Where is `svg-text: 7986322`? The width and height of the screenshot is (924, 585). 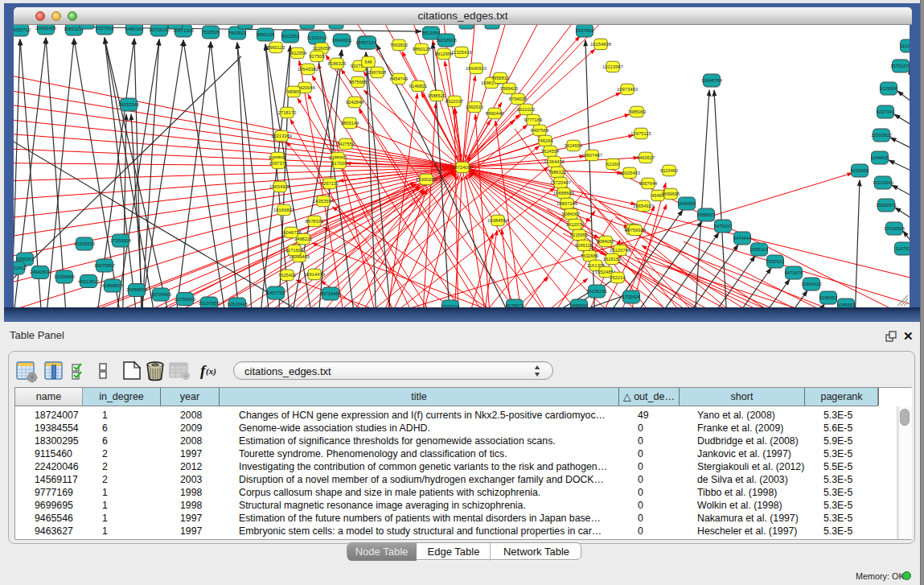
svg-text: 7986322 is located at coordinates (558, 172).